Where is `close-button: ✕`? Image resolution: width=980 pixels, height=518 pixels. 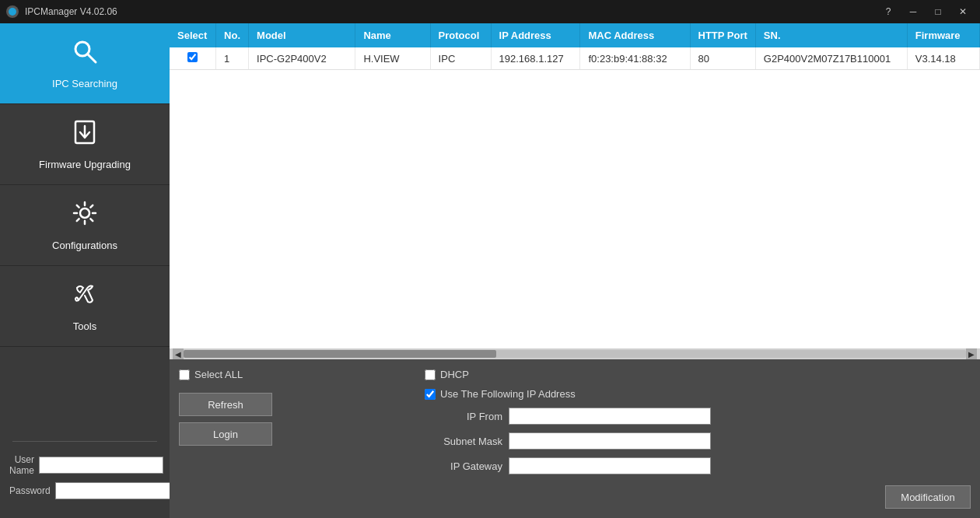
close-button: ✕ is located at coordinates (963, 12).